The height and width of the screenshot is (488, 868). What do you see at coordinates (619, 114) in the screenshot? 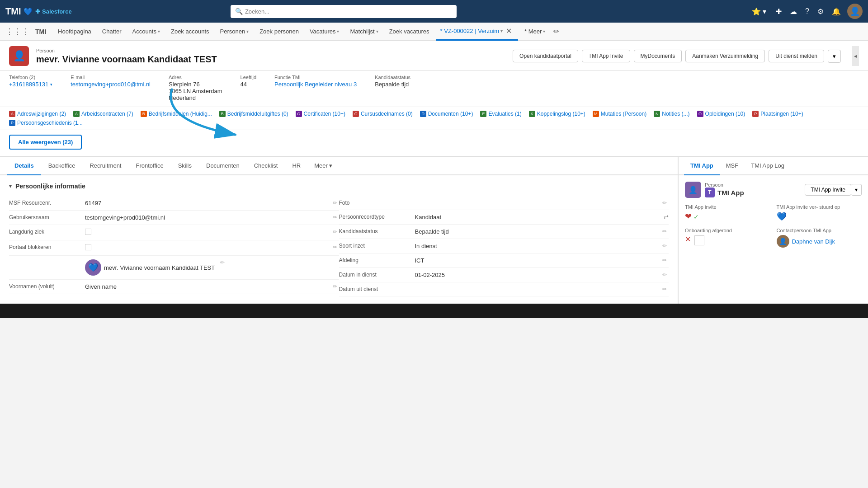
I see `related-mutaties: M Mutaties (Persoon)` at bounding box center [619, 114].